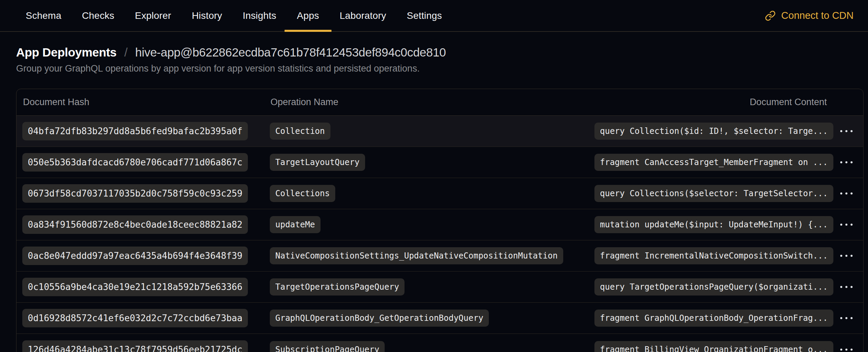  What do you see at coordinates (432, 256) in the screenshot?
I see `operation-name-cell: NativeCompositionSettings_UpdateNativeCo…` at bounding box center [432, 256].